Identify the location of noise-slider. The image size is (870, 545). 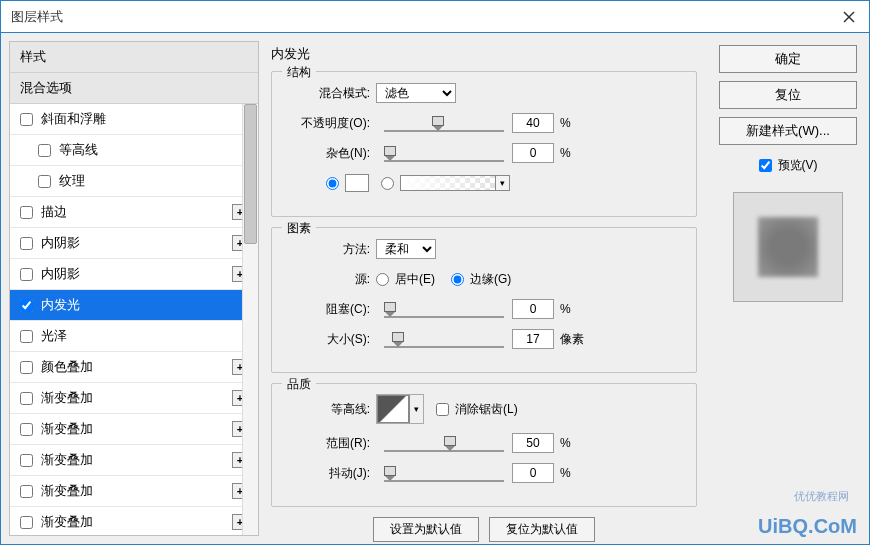
(444, 153).